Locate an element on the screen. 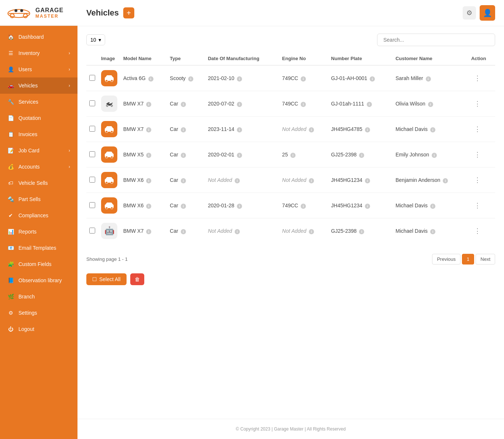 This screenshot has width=504, height=439. more-actions-button-3: ⋮ is located at coordinates (477, 129).